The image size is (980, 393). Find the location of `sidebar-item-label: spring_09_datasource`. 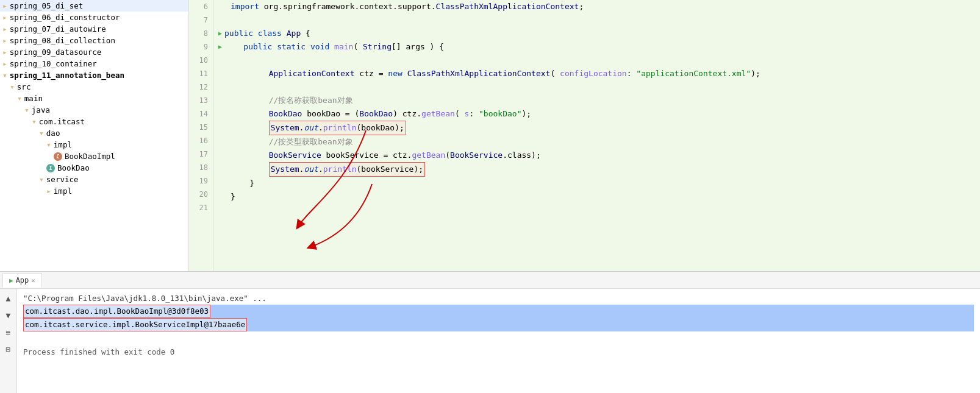

sidebar-item-label: spring_09_datasource is located at coordinates (56, 52).